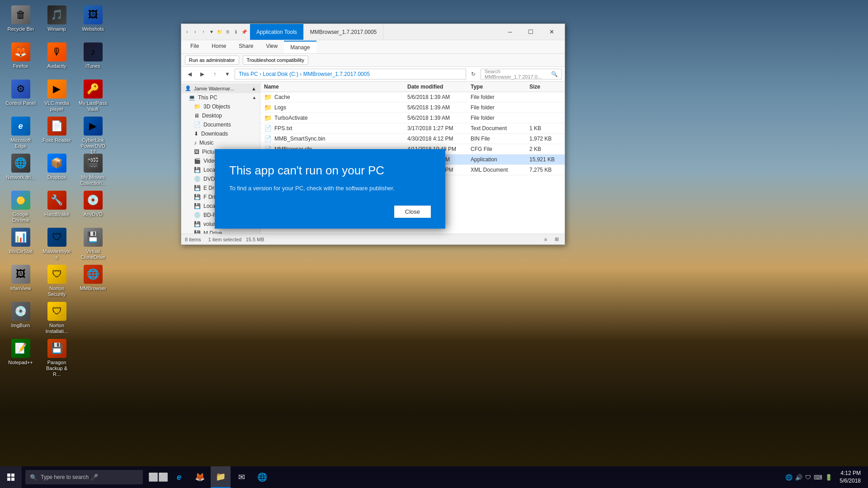  What do you see at coordinates (21, 241) in the screenshot?
I see `desktop-icon-windirstat: 📊 WinDirStat` at bounding box center [21, 241].